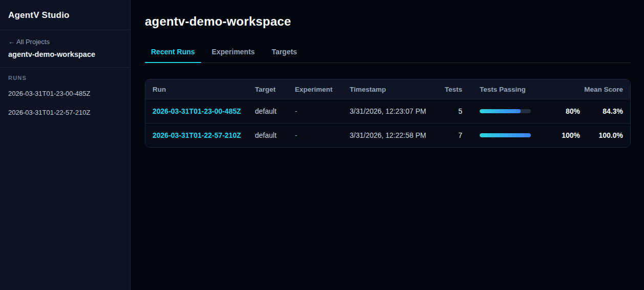 This screenshot has width=644, height=290. Describe the element at coordinates (65, 113) in the screenshot. I see `sidebar-run-item: 2026-03-31T01-22-57-210Z` at that location.